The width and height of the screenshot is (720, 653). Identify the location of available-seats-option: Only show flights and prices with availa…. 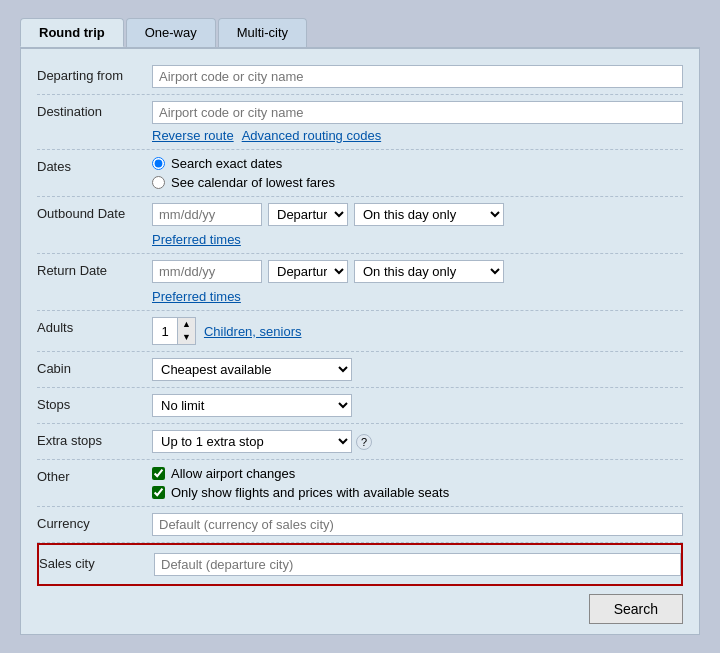
(418, 492).